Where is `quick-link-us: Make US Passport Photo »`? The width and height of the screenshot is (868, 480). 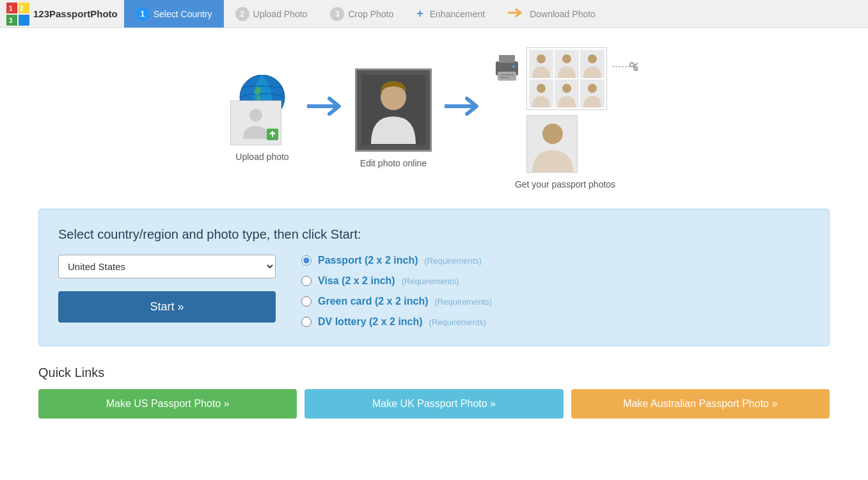 quick-link-us: Make US Passport Photo » is located at coordinates (168, 404).